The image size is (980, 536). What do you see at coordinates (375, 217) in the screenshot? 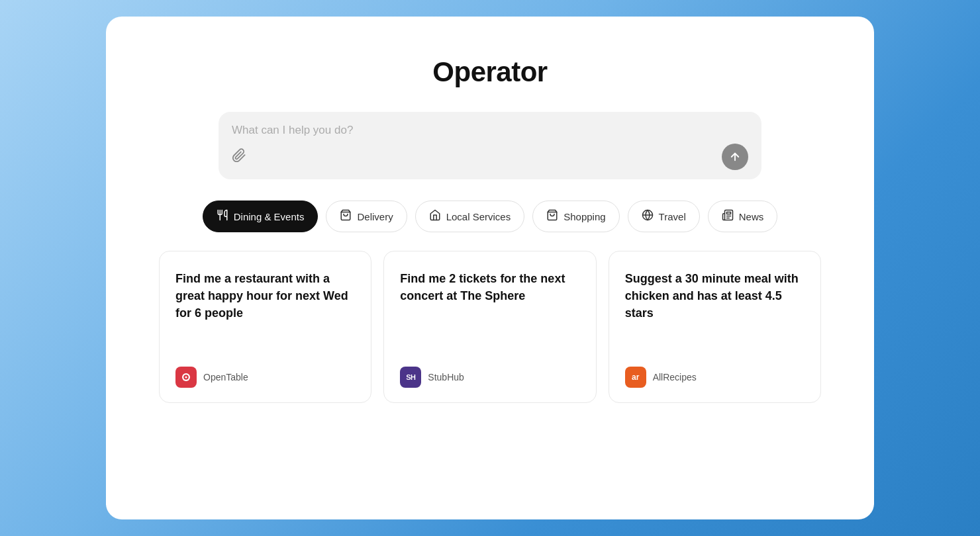
I see `tab-delivery-label: Delivery` at bounding box center [375, 217].